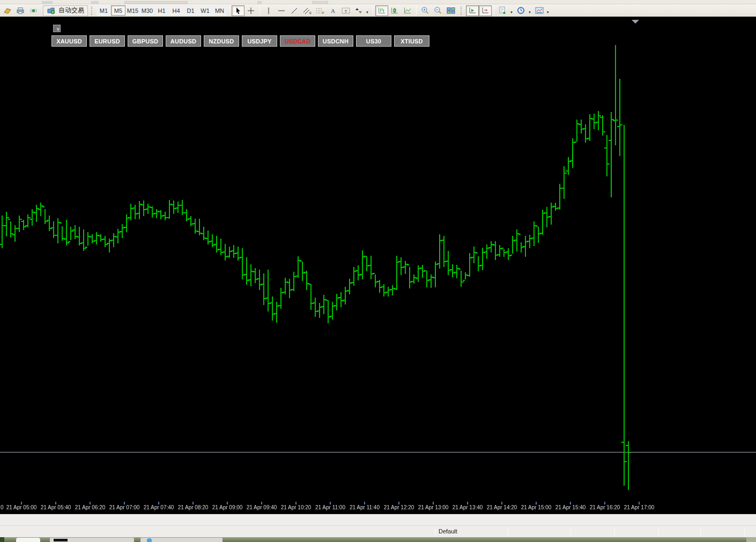  What do you see at coordinates (183, 41) in the screenshot?
I see `symbol-button-audusd: AUDUSD` at bounding box center [183, 41].